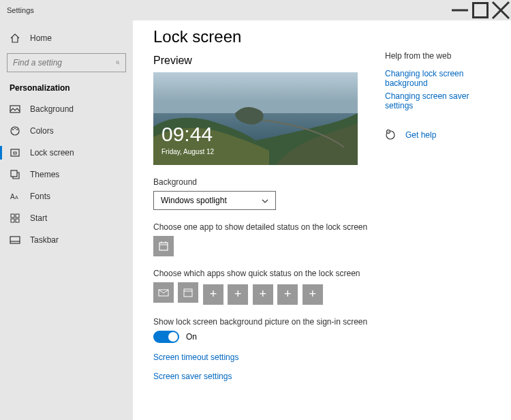  Describe the element at coordinates (262, 322) in the screenshot. I see `signin-bg-label: Show lock screen background picture on t…` at that location.